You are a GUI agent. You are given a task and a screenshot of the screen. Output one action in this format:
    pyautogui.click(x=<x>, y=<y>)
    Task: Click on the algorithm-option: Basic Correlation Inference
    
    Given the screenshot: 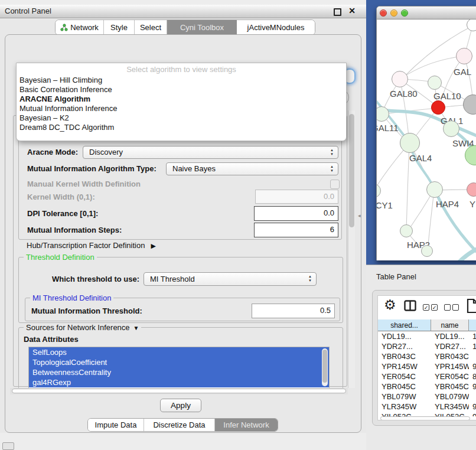 What is the action you would take?
    pyautogui.click(x=181, y=90)
    